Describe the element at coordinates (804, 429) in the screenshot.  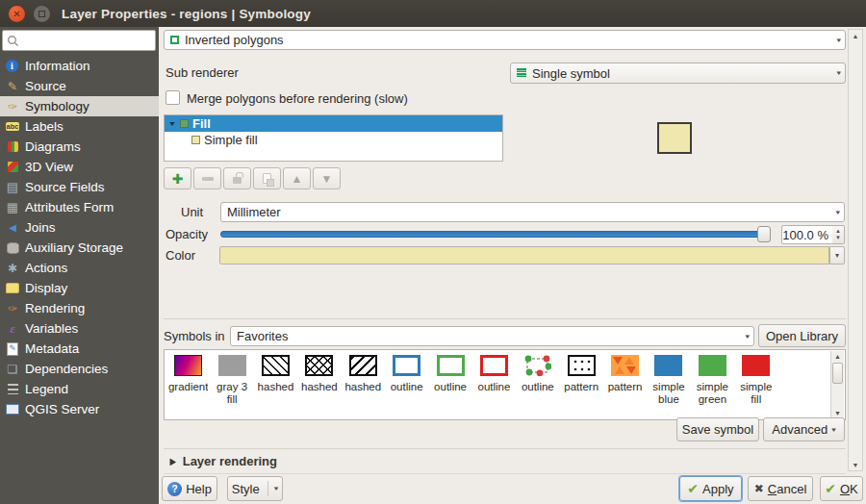
I see `advanced-button: Advanced ▾` at that location.